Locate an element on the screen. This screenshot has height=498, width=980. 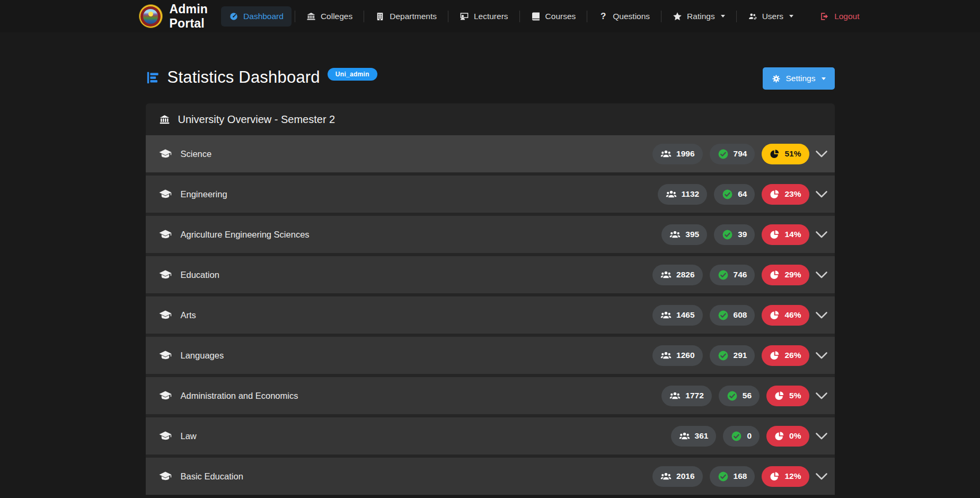
logout-link: Logout is located at coordinates (840, 16).